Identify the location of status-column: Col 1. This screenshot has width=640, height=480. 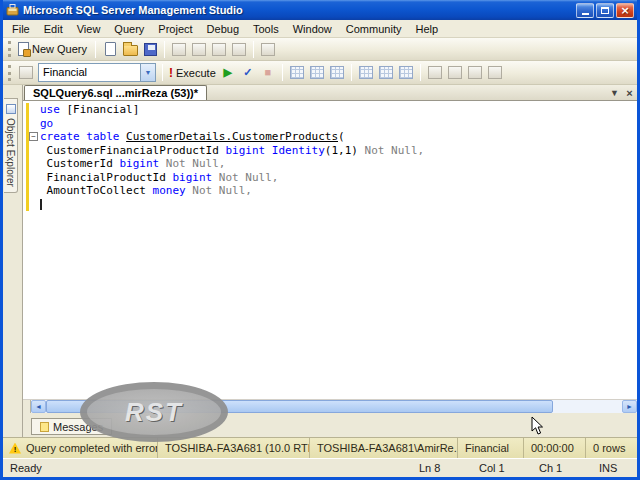
(509, 468).